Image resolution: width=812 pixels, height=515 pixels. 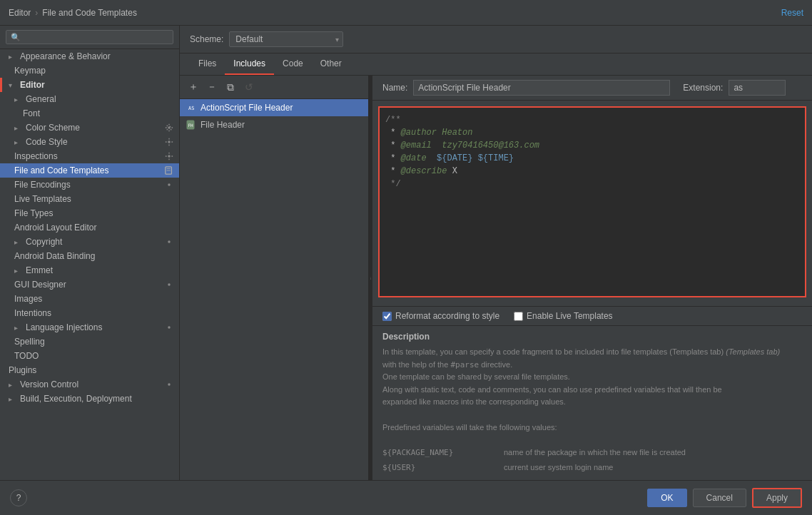 I want to click on remove-template-button: －, so click(x=212, y=87).